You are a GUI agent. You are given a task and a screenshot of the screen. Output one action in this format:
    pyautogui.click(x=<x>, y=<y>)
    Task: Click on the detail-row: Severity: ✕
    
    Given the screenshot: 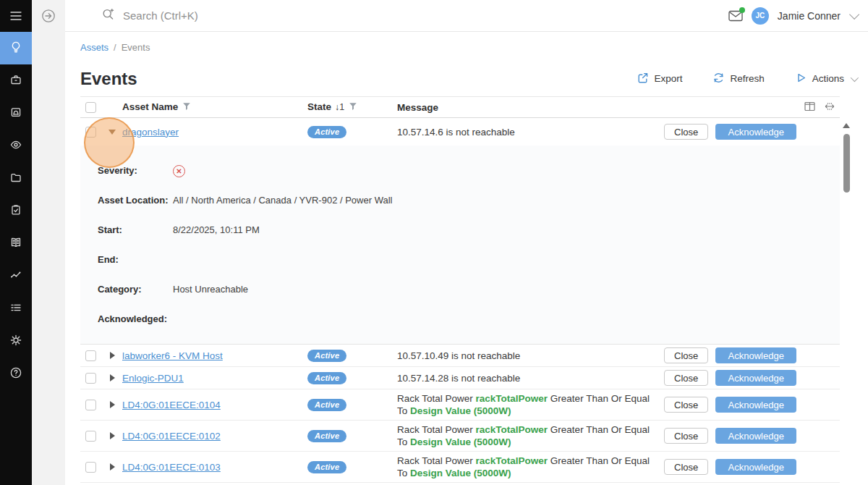 What is the action you would take?
    pyautogui.click(x=469, y=171)
    